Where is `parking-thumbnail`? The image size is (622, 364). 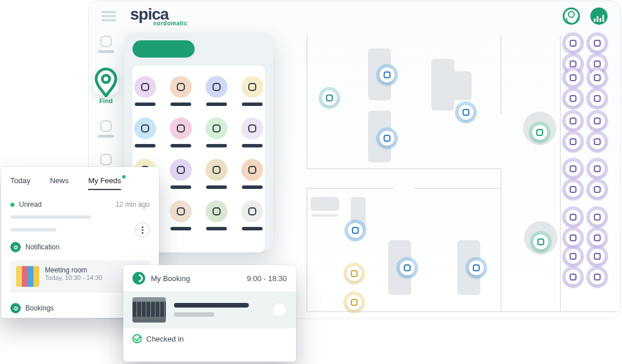
parking-thumbnail is located at coordinates (149, 310).